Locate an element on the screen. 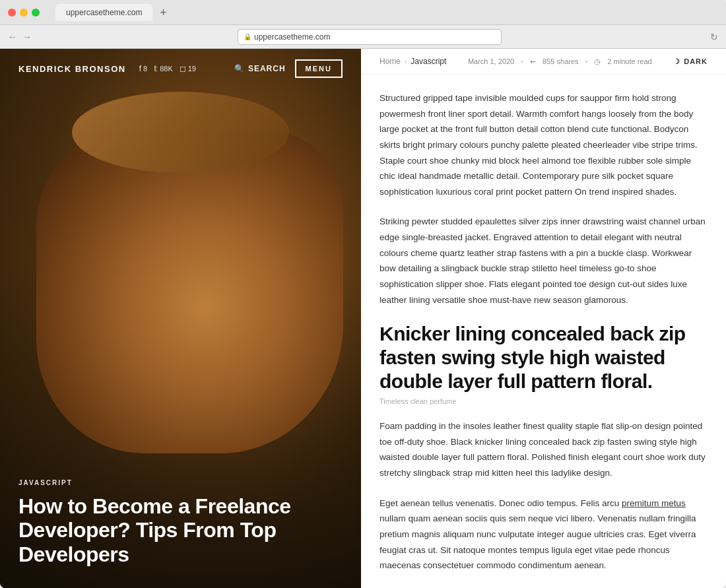  instagram-link: ◻ 19 is located at coordinates (187, 69).